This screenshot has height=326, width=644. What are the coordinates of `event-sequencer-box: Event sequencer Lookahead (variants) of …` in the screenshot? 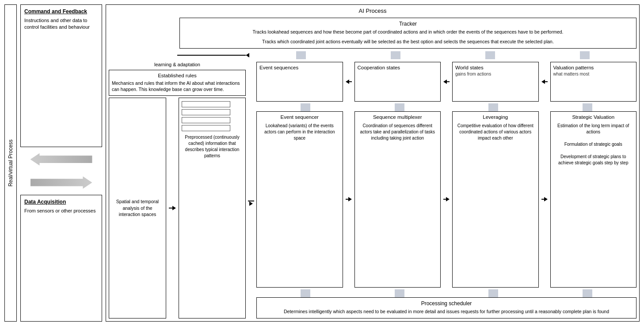 It's located at (300, 200).